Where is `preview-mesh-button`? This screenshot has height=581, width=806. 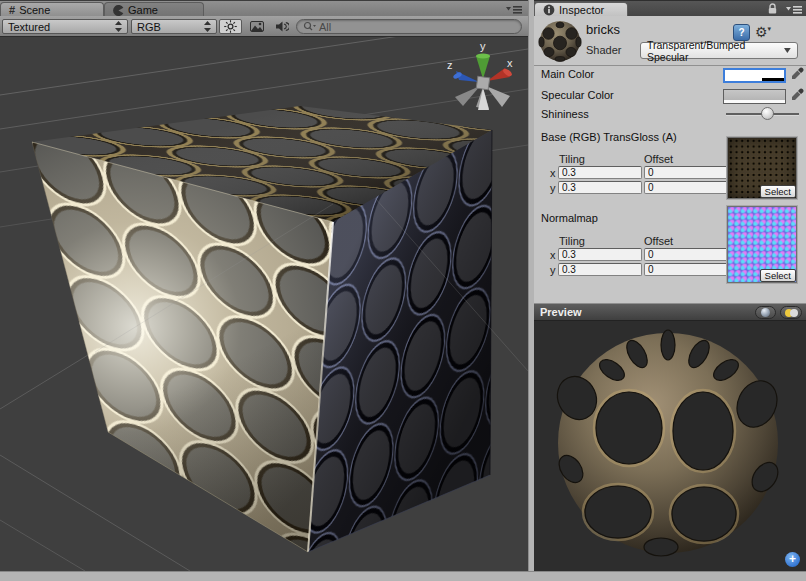
preview-mesh-button is located at coordinates (766, 312).